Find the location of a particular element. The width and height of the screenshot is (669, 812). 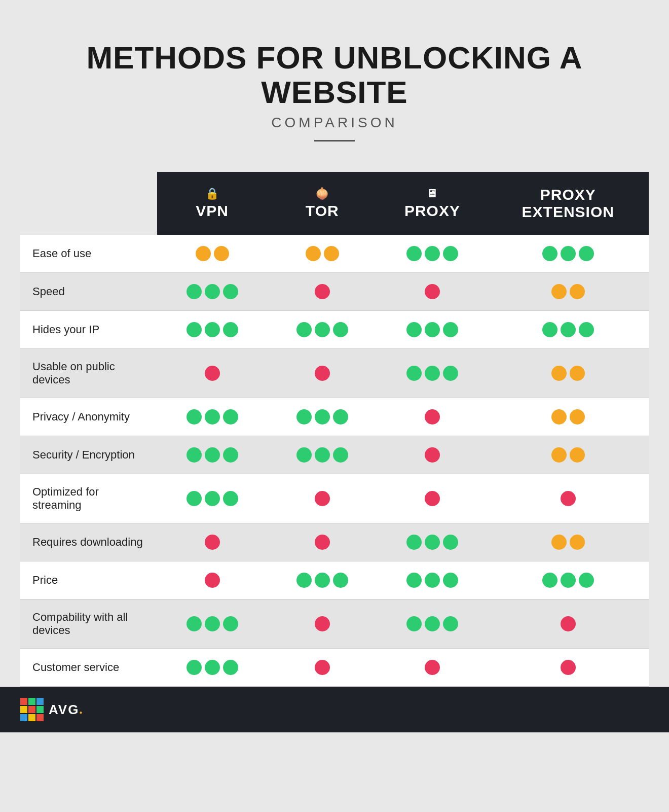

table-row: Optimized for streaming is located at coordinates (334, 499).